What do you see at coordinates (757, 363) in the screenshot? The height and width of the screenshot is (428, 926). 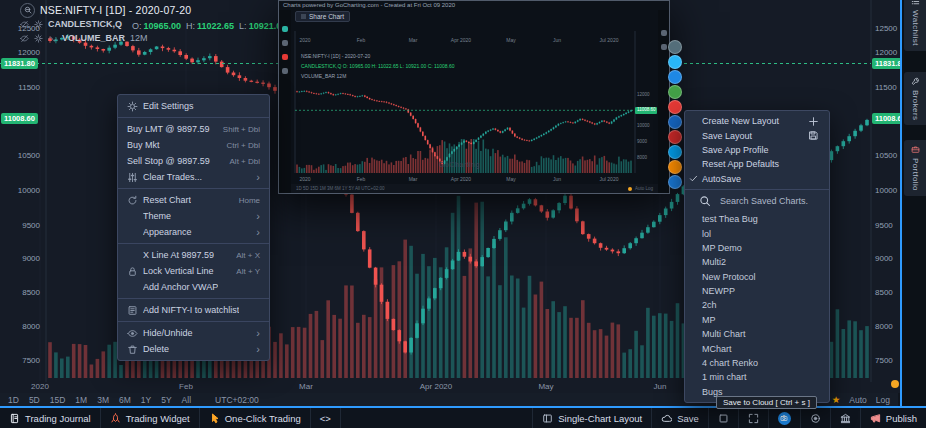 I see `saved-chart-4-chart-renko: 4 chart Renko` at bounding box center [757, 363].